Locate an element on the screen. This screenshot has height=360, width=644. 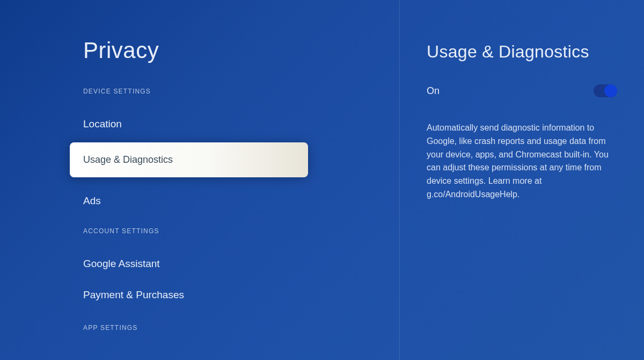
app-settings-header: APP SETTINGS is located at coordinates (228, 328).